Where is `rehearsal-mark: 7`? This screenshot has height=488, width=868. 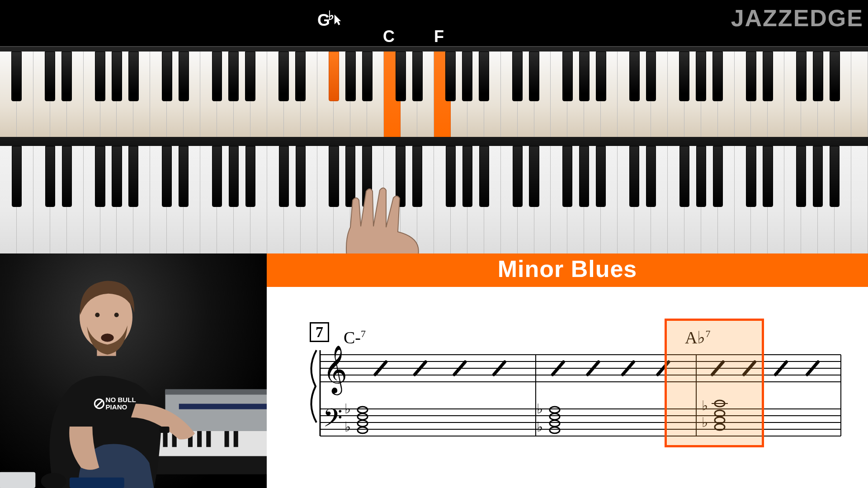
rehearsal-mark: 7 is located at coordinates (319, 332).